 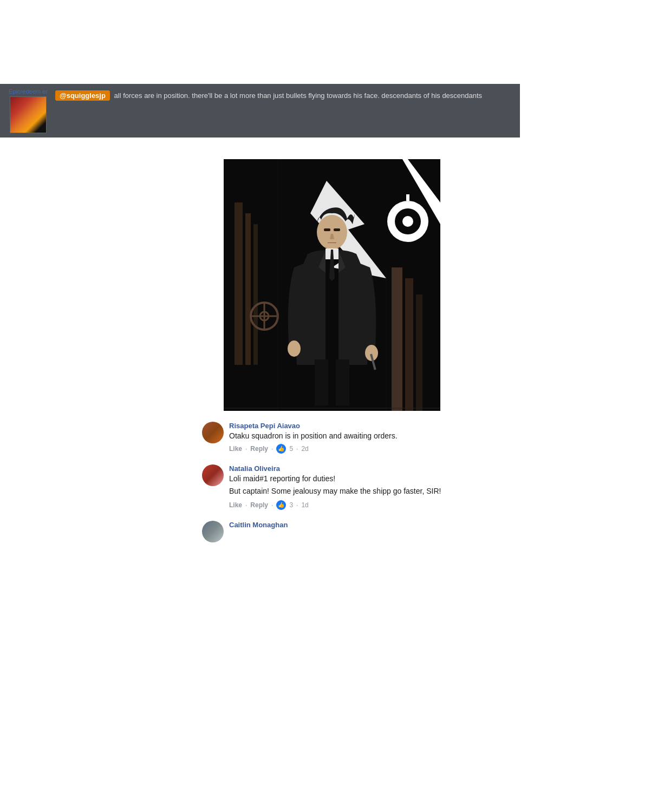 What do you see at coordinates (332, 285) in the screenshot?
I see `comic-image` at bounding box center [332, 285].